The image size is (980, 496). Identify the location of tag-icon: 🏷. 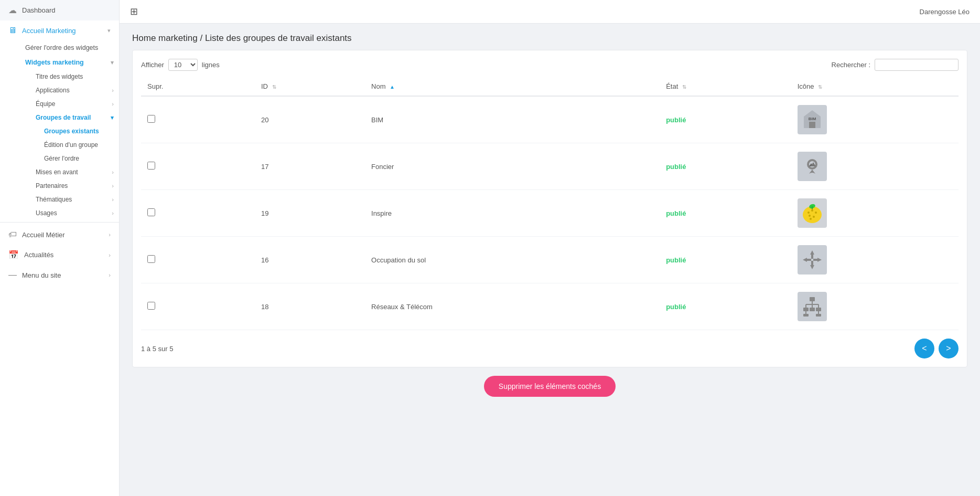
(13, 235).